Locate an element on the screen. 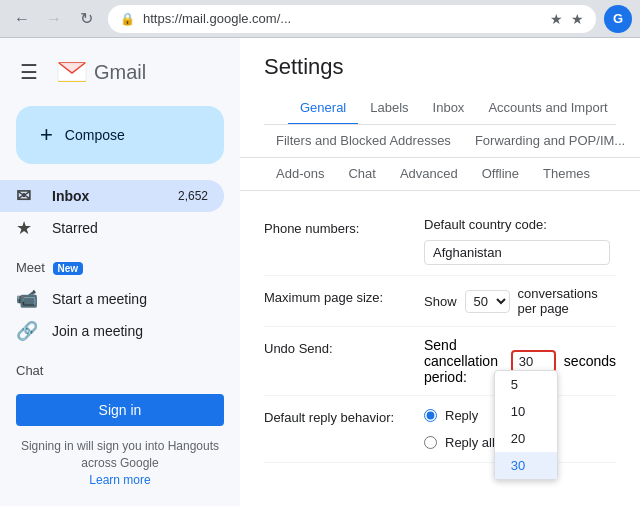  max-page-control: Show 50 25 10 conversations per page is located at coordinates (520, 301).